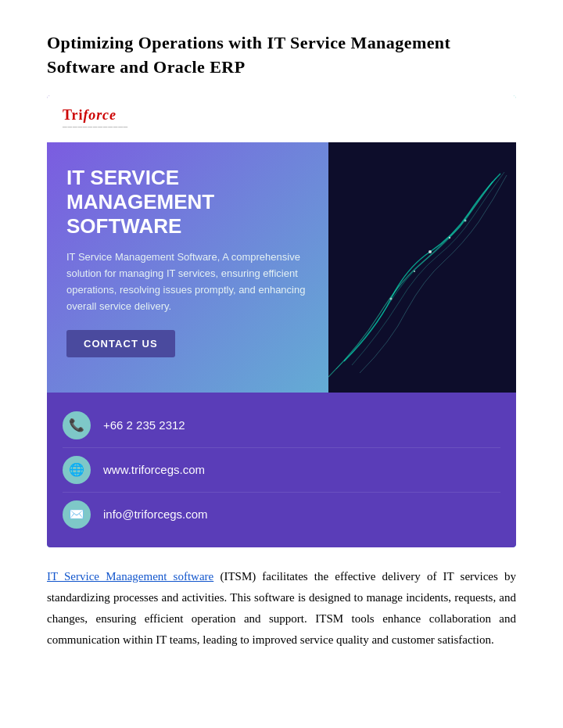 The height and width of the screenshot is (728, 563). What do you see at coordinates (282, 425) in the screenshot?
I see `phone-item: 📞 +66 2 235 2312` at bounding box center [282, 425].